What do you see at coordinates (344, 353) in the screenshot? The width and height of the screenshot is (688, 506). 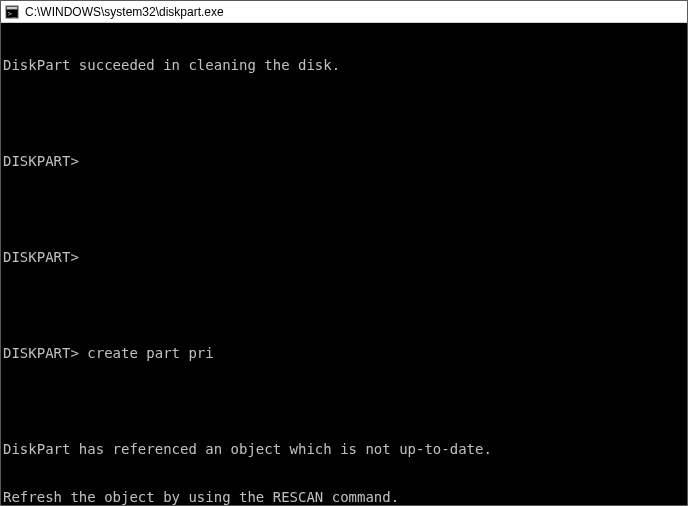 I see `prompt-line: DISKPART> create part pri` at bounding box center [344, 353].